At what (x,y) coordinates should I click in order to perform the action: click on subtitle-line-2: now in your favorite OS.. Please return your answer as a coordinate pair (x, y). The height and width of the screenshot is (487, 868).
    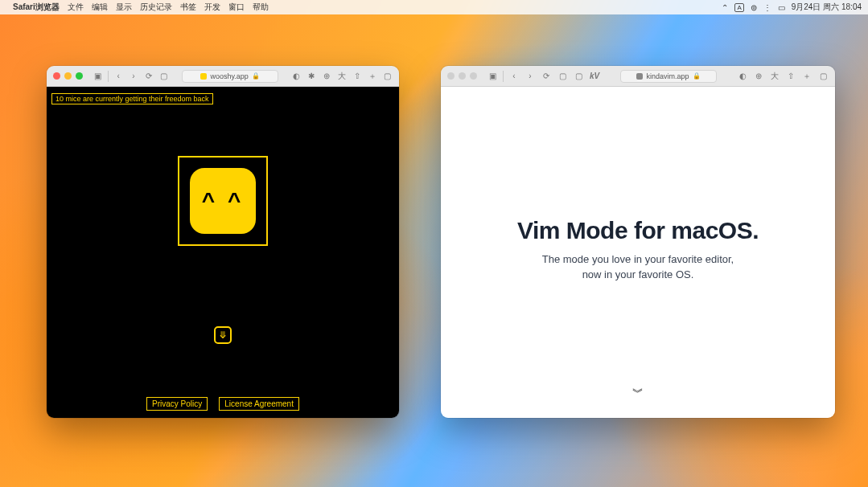
    Looking at the image, I should click on (639, 275).